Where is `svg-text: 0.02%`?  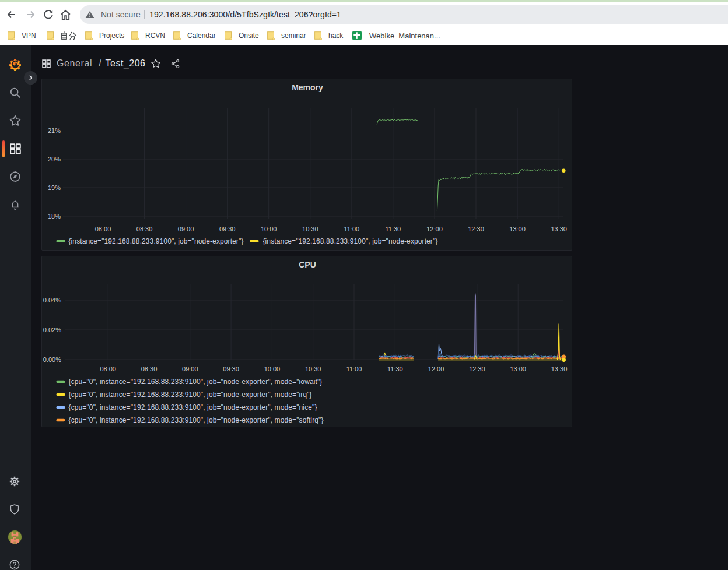 svg-text: 0.02% is located at coordinates (52, 330).